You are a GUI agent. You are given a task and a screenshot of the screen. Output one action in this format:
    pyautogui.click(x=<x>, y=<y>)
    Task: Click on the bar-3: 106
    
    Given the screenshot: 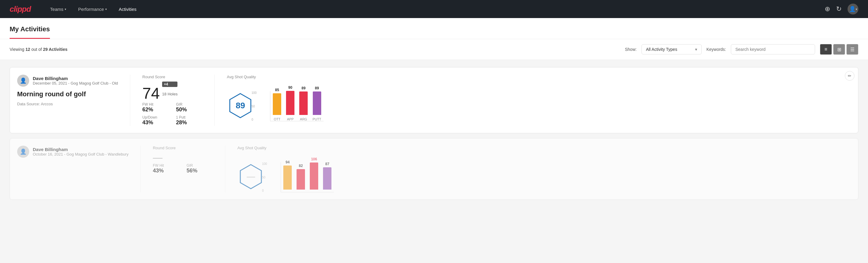 What is the action you would take?
    pyautogui.click(x=314, y=175)
    